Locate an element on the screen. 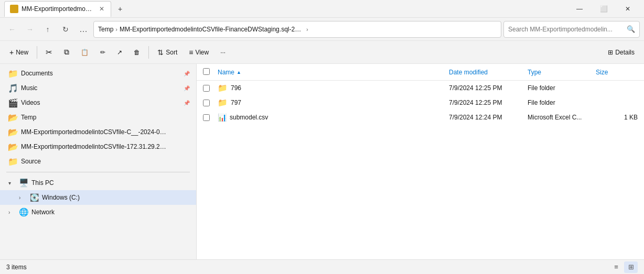  active-tab: MM-Exportimportedmodelin... ✕ is located at coordinates (58, 9).